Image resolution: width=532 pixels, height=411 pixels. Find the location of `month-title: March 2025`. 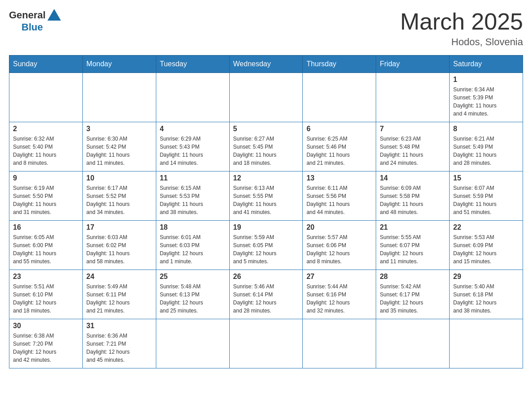

month-title: March 2025 is located at coordinates (461, 21).